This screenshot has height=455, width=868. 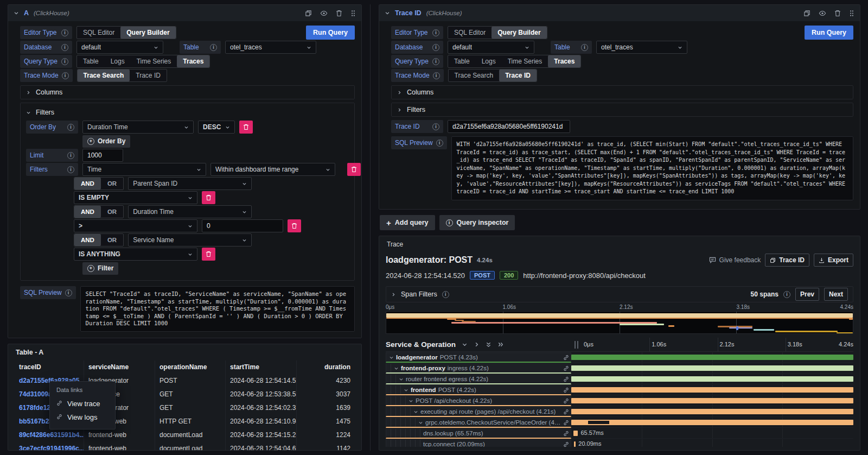 I want to click on condition-field-select: Parent Span ID, so click(x=190, y=184).